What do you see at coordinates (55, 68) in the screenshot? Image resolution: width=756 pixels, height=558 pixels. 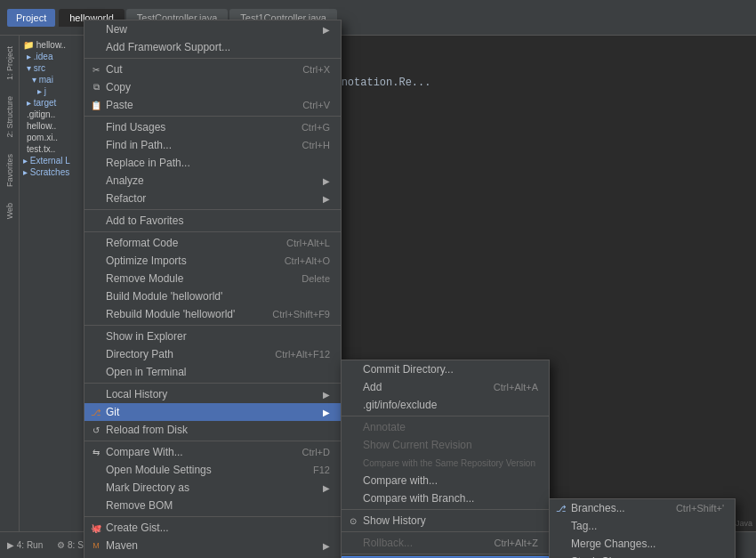 I see `tree-item-src: ▾ src` at bounding box center [55, 68].